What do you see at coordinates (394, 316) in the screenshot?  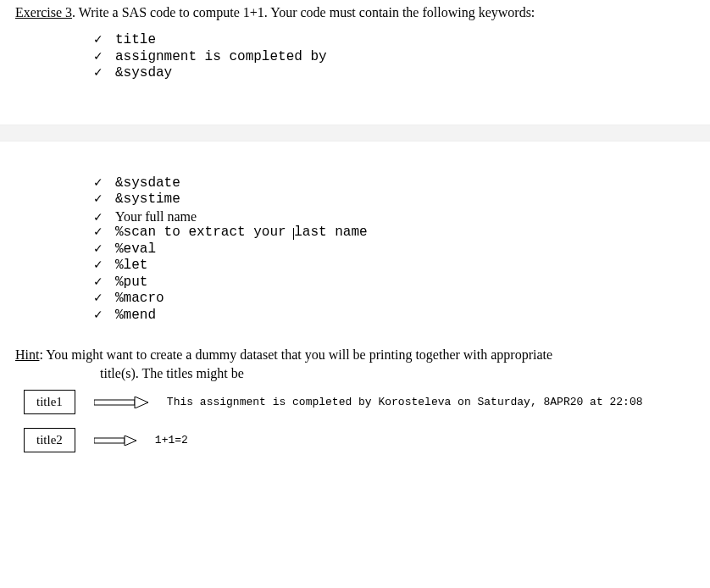 I see `checklist-item: ✓ %mend` at bounding box center [394, 316].